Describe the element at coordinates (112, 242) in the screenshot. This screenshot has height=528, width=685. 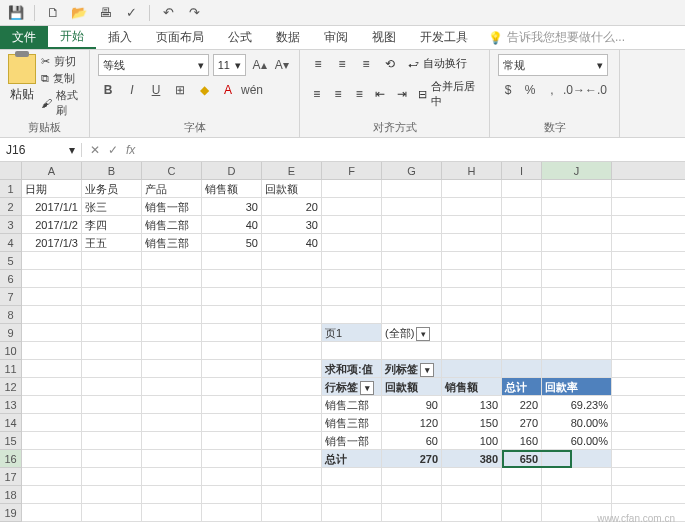
I see `cell: 王五` at that location.